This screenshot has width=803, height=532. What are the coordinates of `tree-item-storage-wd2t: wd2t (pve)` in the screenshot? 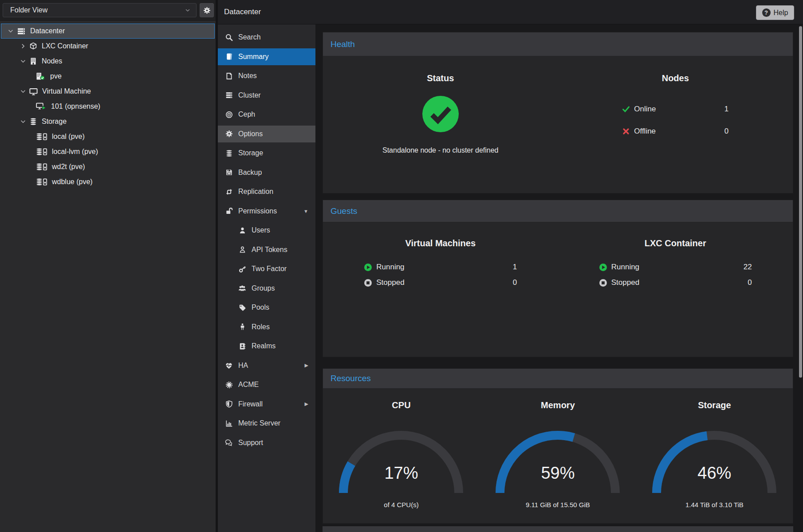 It's located at (108, 167).